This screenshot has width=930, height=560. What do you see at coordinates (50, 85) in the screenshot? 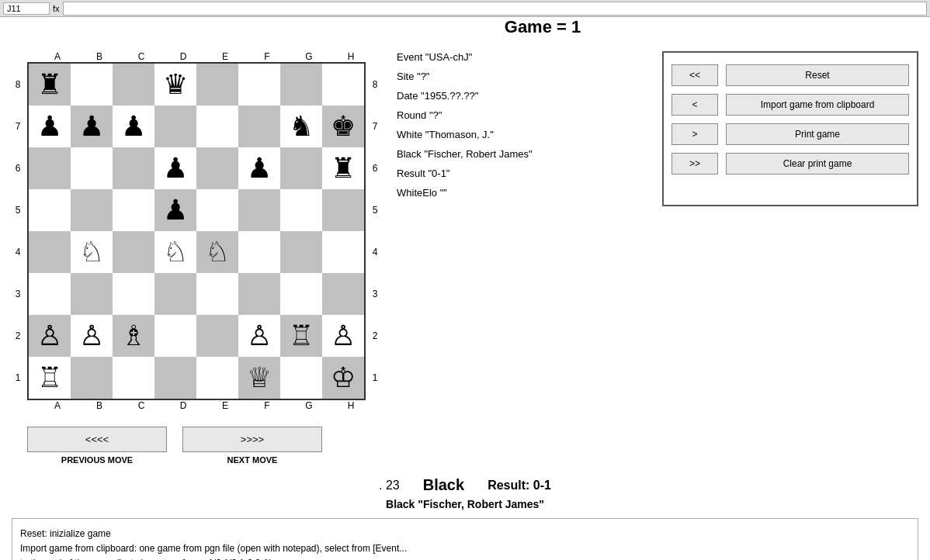
I see `piece-a8: ♜` at bounding box center [50, 85].